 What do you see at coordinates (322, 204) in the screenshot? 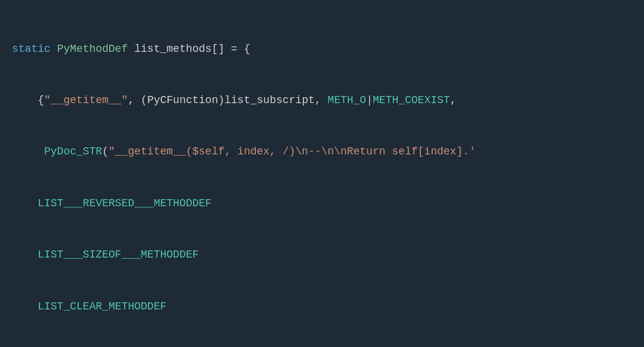
I see `code-line-4: LIST___REVERSED___METHODDEF` at bounding box center [322, 204].